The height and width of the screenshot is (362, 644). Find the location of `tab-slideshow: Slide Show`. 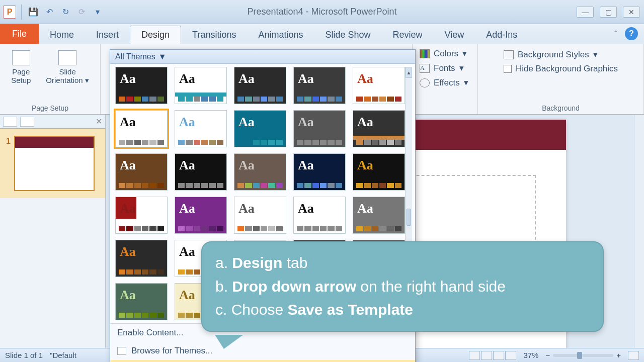

tab-slideshow: Slide Show is located at coordinates (348, 35).